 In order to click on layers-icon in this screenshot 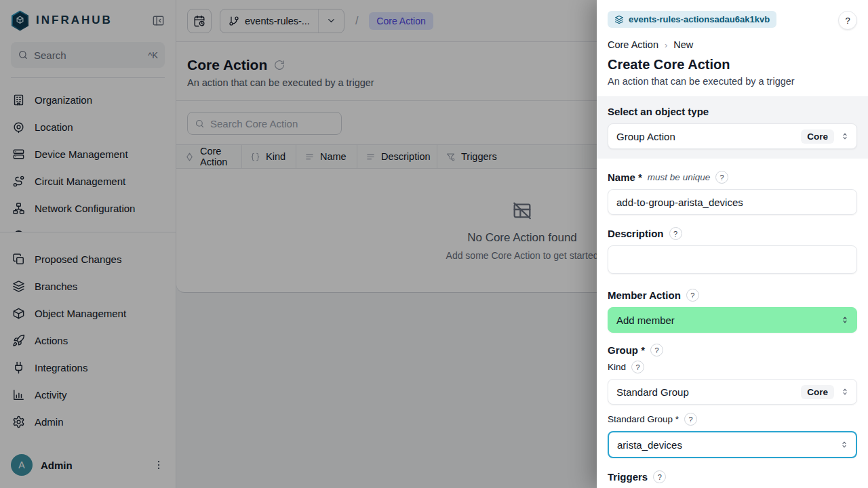, I will do `click(619, 20)`.